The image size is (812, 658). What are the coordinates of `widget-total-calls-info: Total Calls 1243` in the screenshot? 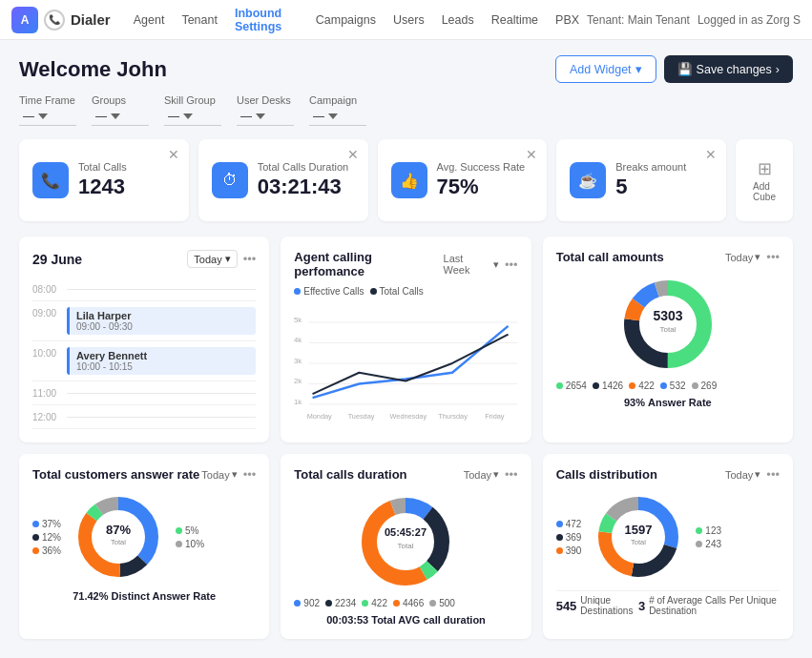 It's located at (127, 180).